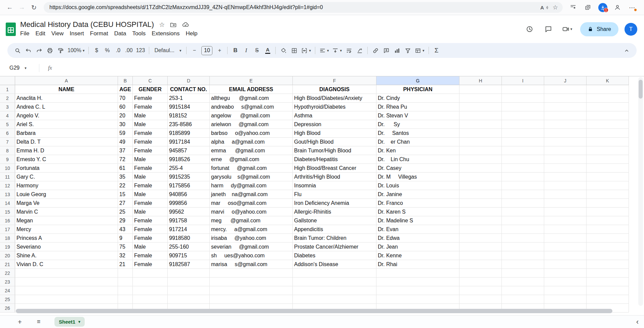  What do you see at coordinates (335, 203) in the screenshot?
I see `cell-F14: Iron Deficiency Anemia` at bounding box center [335, 203].